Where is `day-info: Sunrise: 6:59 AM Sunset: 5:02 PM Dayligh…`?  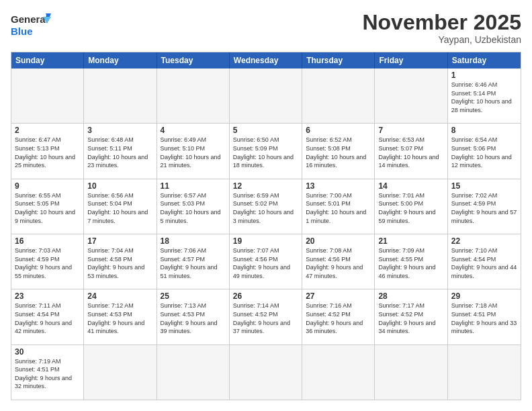
day-info: Sunrise: 6:59 AM Sunset: 5:02 PM Dayligh… is located at coordinates (266, 208).